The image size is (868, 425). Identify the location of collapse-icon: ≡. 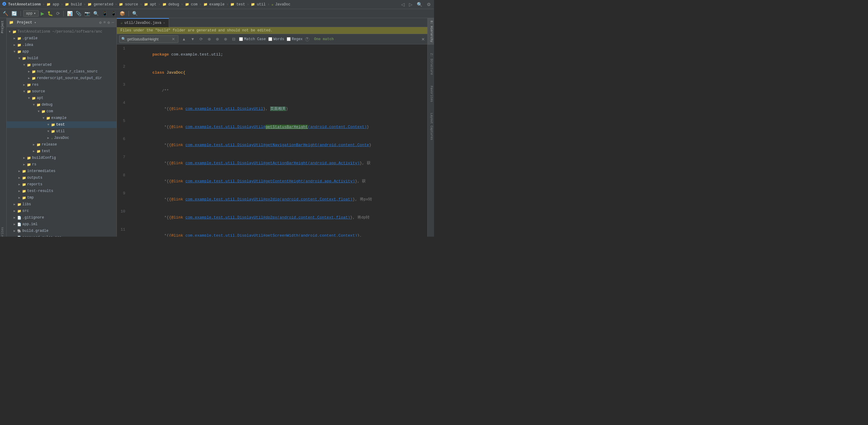
(104, 23).